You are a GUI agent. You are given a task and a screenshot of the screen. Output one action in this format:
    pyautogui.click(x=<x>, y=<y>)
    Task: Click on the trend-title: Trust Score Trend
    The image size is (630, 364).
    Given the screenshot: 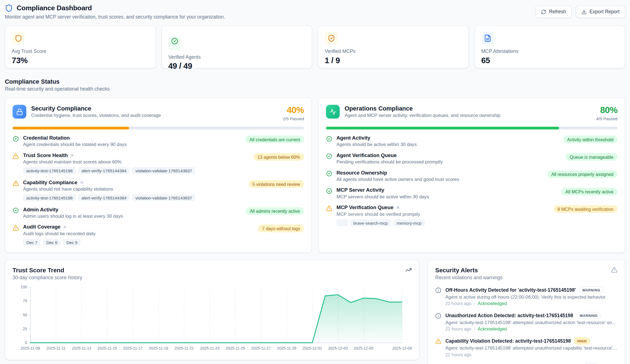 What is the action you would take?
    pyautogui.click(x=47, y=270)
    